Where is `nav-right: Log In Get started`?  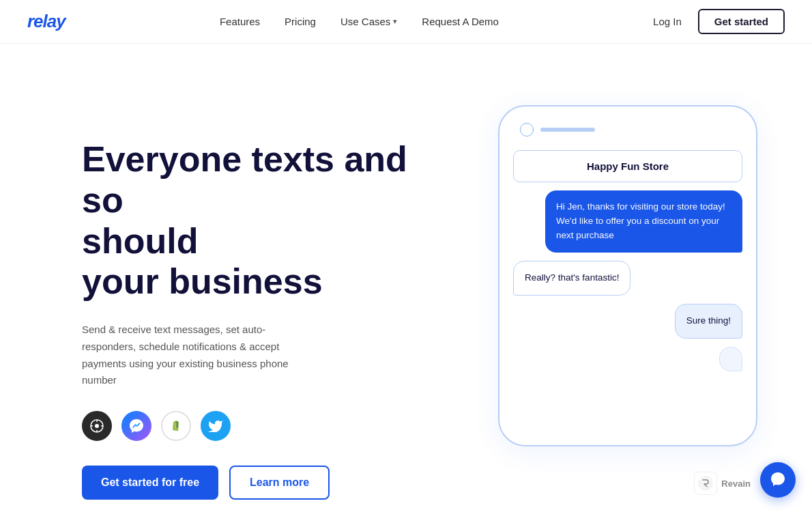
nav-right: Log In Get started is located at coordinates (719, 22).